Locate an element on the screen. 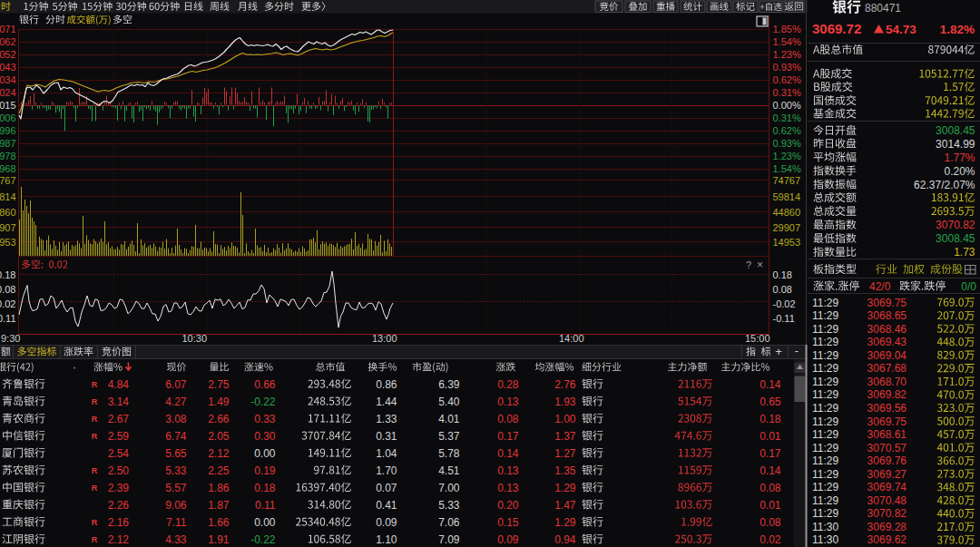  svg-text: 062 is located at coordinates (8, 42).